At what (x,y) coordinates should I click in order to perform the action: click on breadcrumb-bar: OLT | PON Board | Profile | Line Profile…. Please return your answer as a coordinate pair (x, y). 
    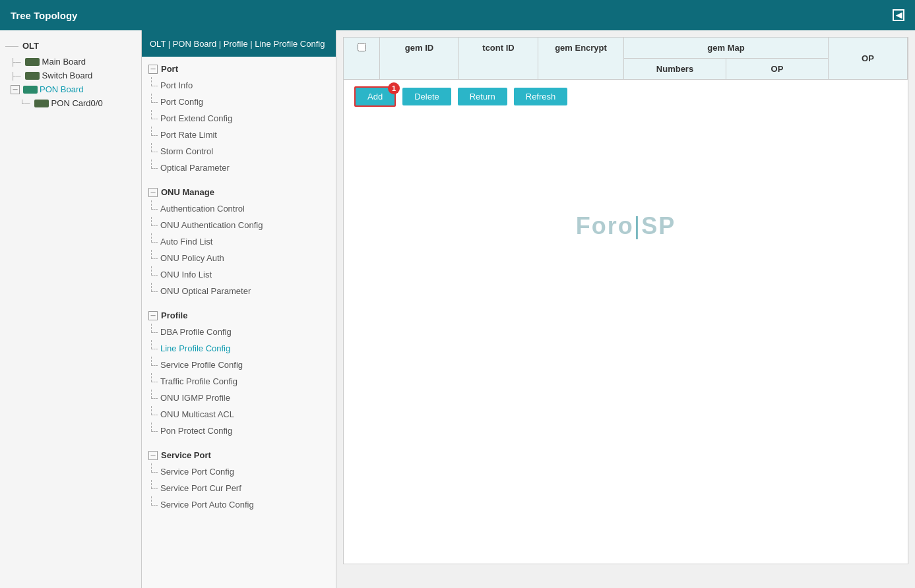
    Looking at the image, I should click on (239, 44).